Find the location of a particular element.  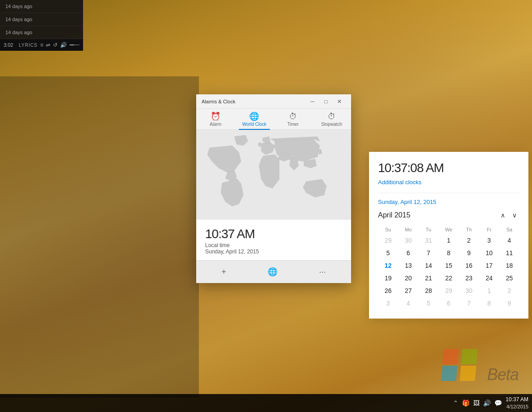

calendar-day-cell: 11 is located at coordinates (509, 253).